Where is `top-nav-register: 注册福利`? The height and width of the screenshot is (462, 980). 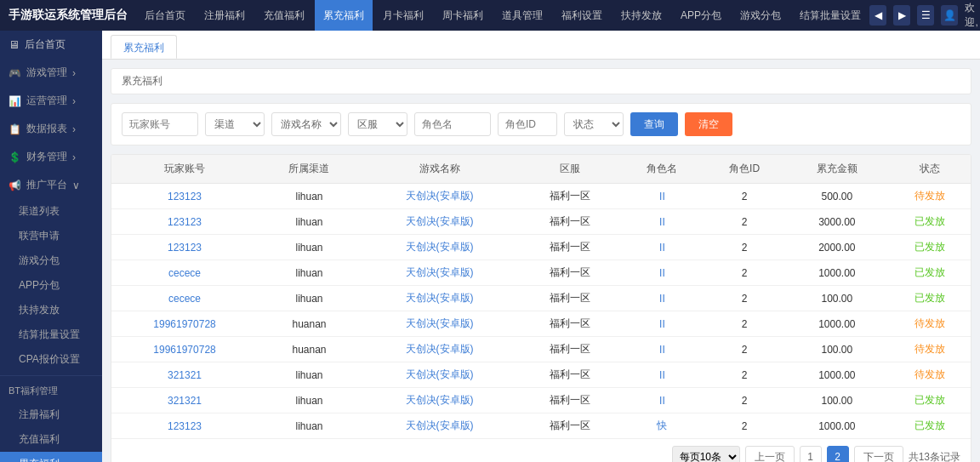
top-nav-register: 注册福利 is located at coordinates (225, 15).